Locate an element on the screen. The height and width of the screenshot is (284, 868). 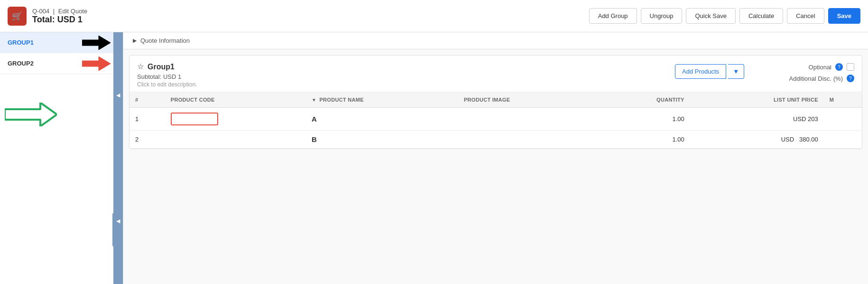
sidebar: GROUP1 GROUP2 Groups ◀ ◀ is located at coordinates (62, 158).